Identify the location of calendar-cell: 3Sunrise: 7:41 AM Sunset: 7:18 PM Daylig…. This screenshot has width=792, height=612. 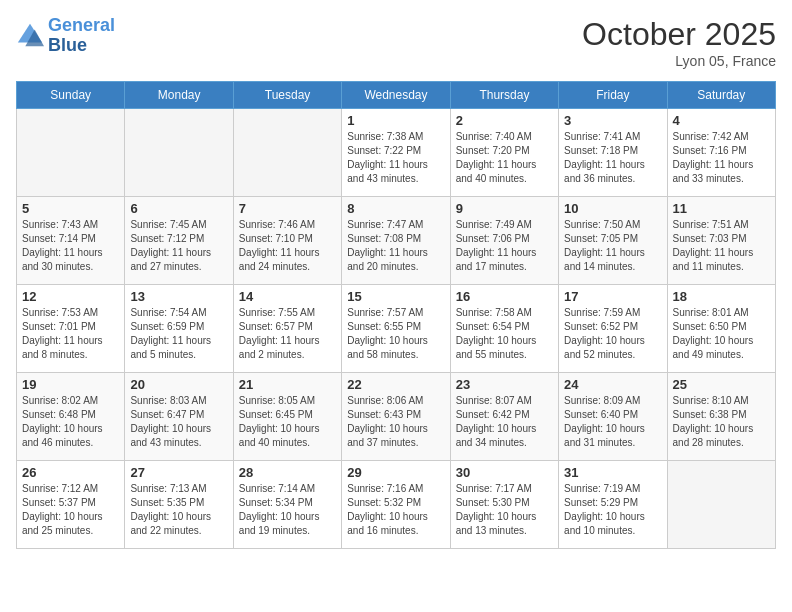
(613, 153).